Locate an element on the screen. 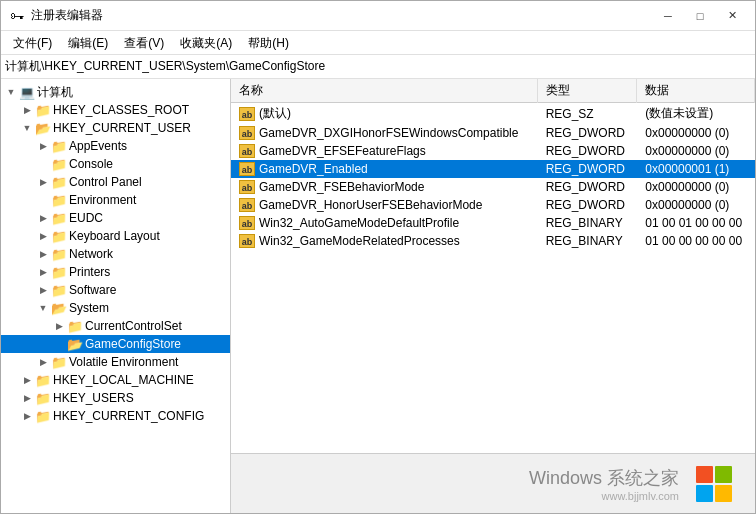  tree-node-environment: 📁 Environment is located at coordinates (116, 200).